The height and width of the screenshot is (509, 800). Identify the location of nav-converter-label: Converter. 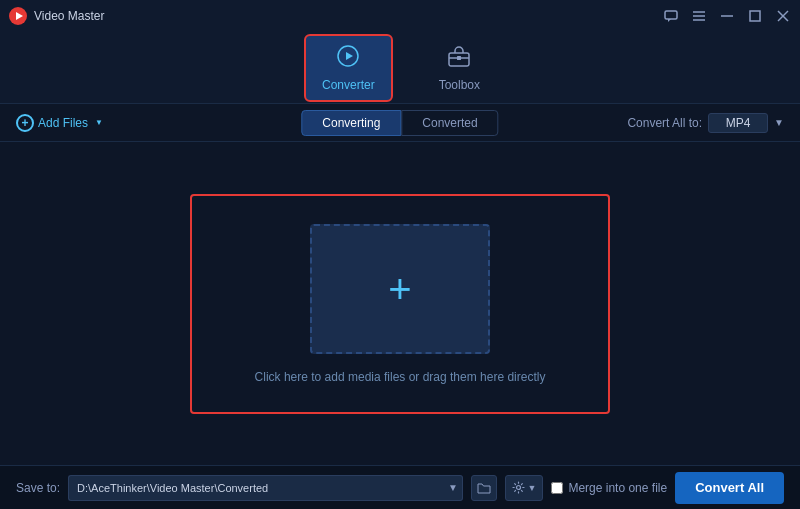
(348, 85).